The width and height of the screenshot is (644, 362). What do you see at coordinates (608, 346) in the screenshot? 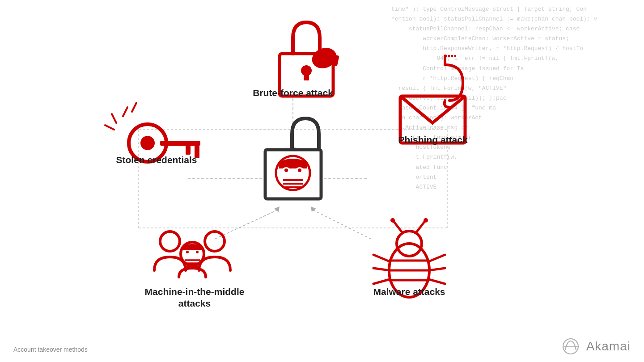
I see `akamai-text: Akamai` at bounding box center [608, 346].